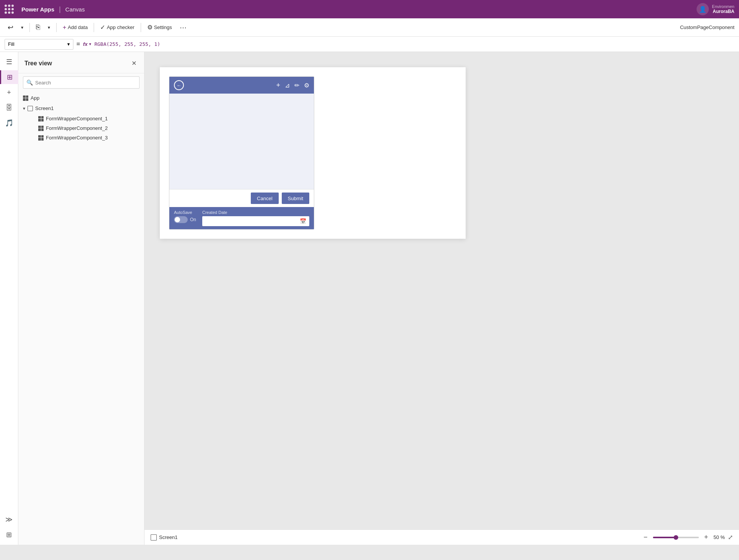 This screenshot has width=739, height=560. What do you see at coordinates (85, 44) in the screenshot?
I see `fx-label: fx` at bounding box center [85, 44].